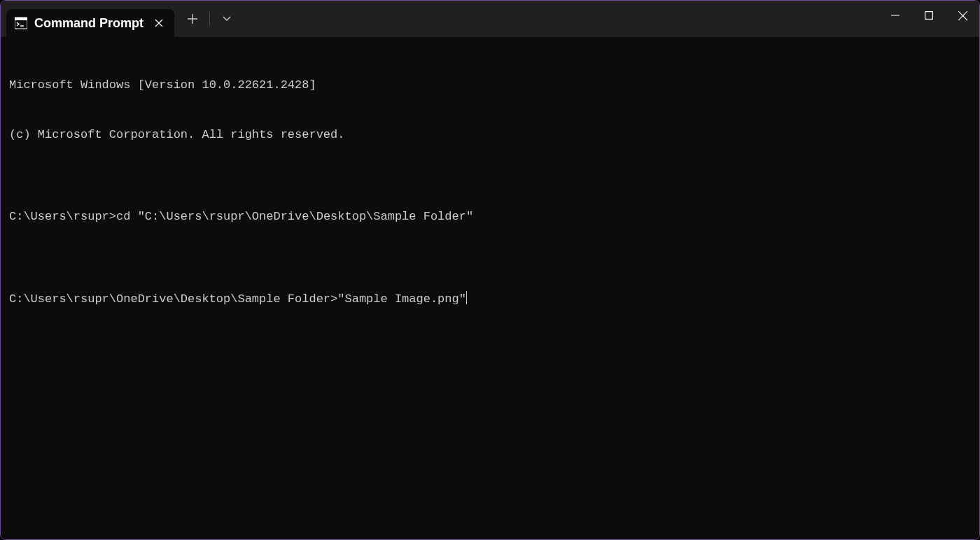  Describe the element at coordinates (929, 15) in the screenshot. I see `maximize-button` at that location.